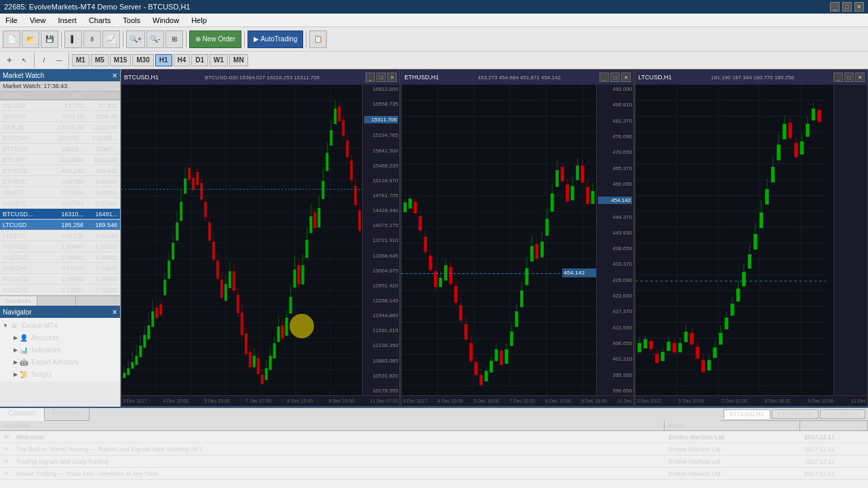 The width and height of the screenshot is (868, 488). Describe the element at coordinates (216, 39) in the screenshot. I see `new-order-button: ⊕ New Order` at that location.